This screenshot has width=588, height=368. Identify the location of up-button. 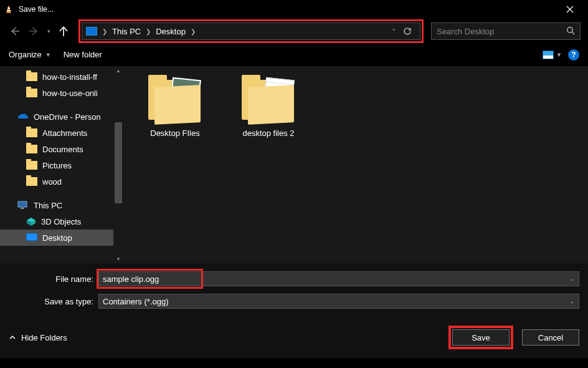
(64, 31).